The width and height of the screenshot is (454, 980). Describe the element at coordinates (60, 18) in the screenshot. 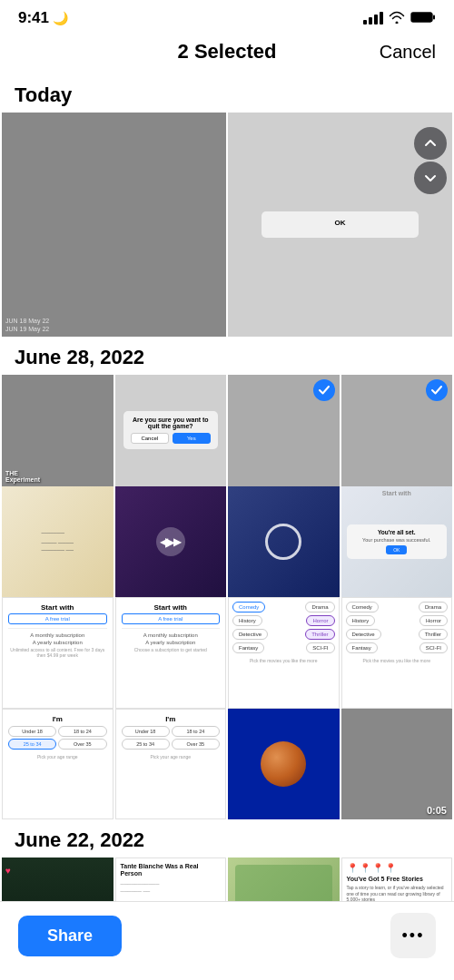

I see `moon-icon: 🌙` at that location.